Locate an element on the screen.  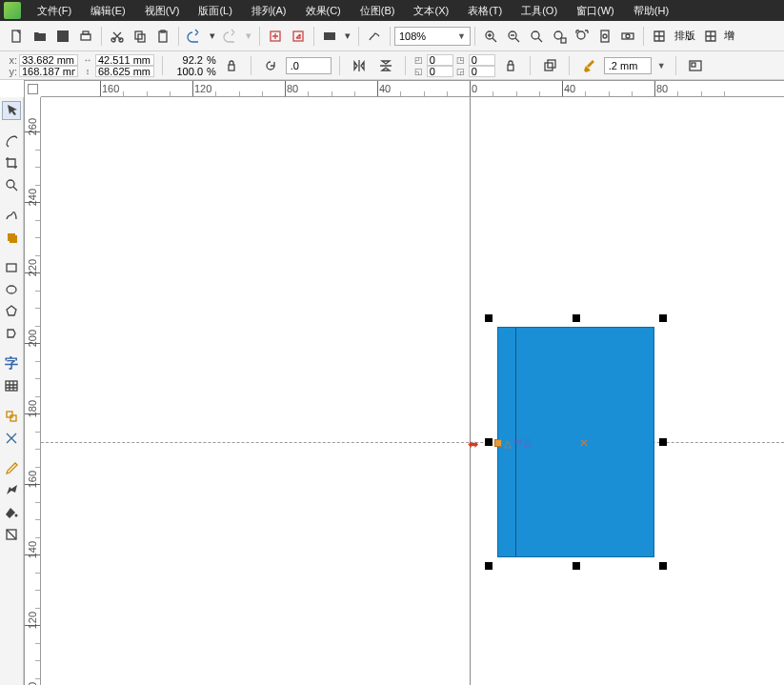
panel-label-2: 增 is located at coordinates (730, 36).